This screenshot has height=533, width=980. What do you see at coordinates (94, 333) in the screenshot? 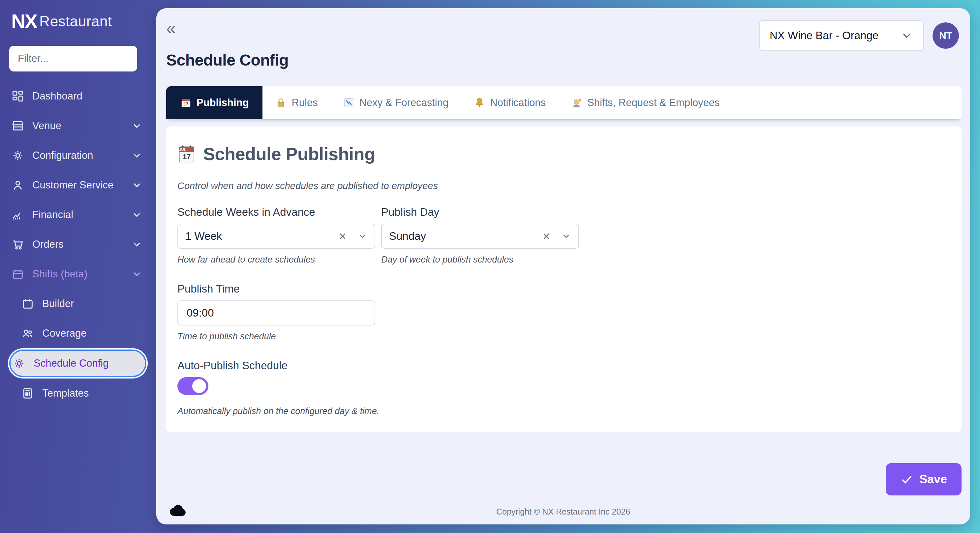
I see `sidebar-item-label: Coverage` at bounding box center [94, 333].